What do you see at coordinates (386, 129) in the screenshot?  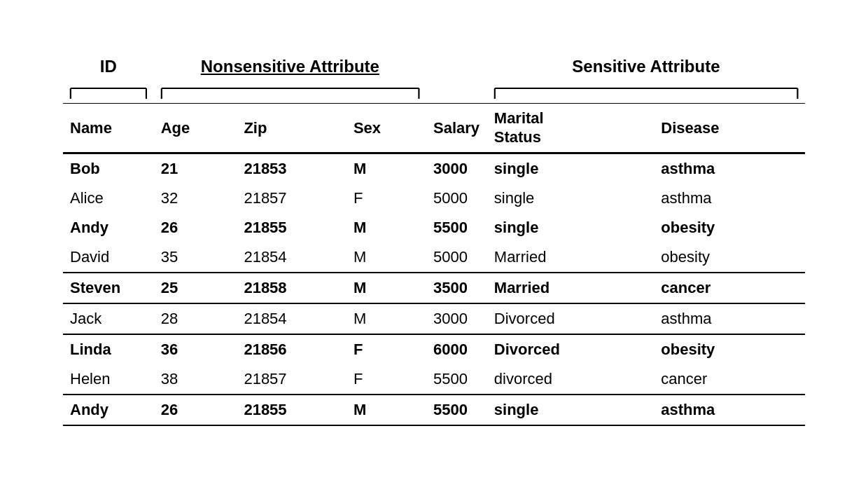 I see `col-header-sex: Sex` at bounding box center [386, 129].